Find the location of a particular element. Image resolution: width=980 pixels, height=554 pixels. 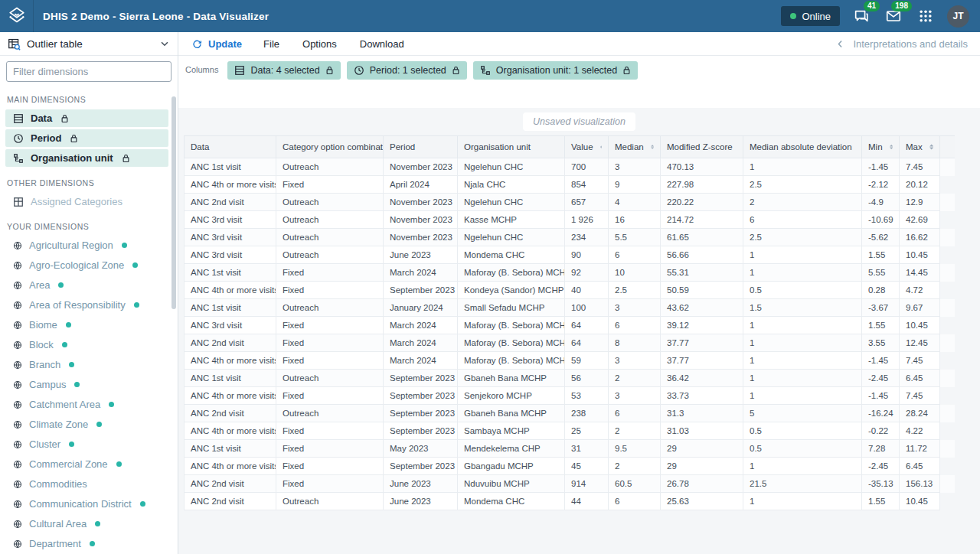

table-row: ANC 3rd visitOutreachNovember 2023Kasse … is located at coordinates (570, 220).